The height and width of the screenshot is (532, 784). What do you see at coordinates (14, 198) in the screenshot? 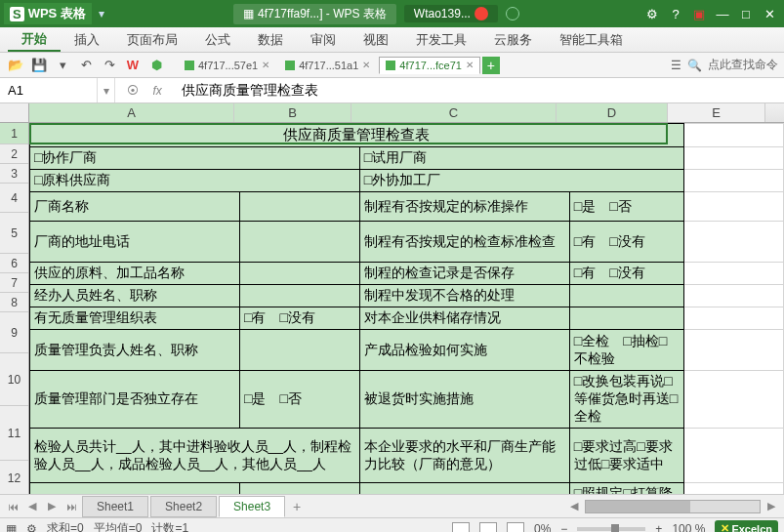
I see `row-header-4: 4` at bounding box center [14, 198].